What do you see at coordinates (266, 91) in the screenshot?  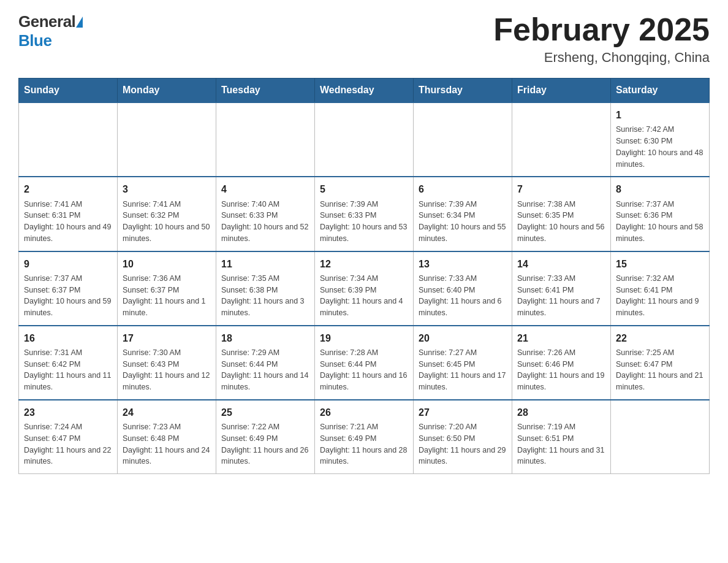 I see `calendar-header-tuesday: Tuesday` at bounding box center [266, 91].